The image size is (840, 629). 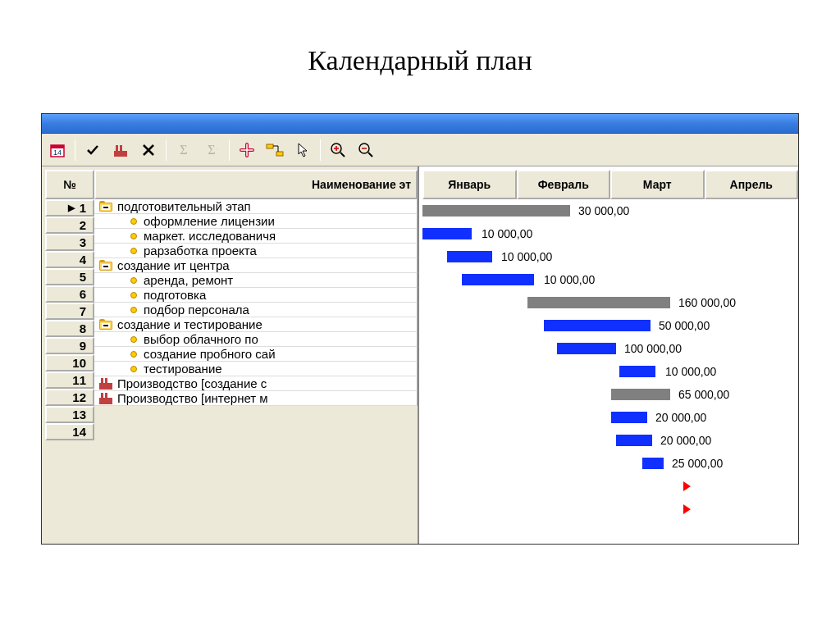 I want to click on bar-value-label: 100 000,00, so click(x=653, y=349).